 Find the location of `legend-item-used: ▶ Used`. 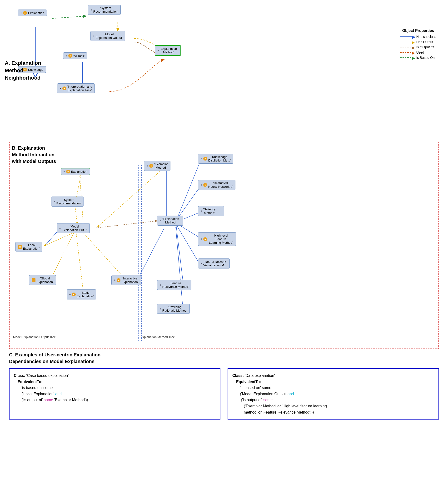

legend-item-used: ▶ Used is located at coordinates (418, 52).